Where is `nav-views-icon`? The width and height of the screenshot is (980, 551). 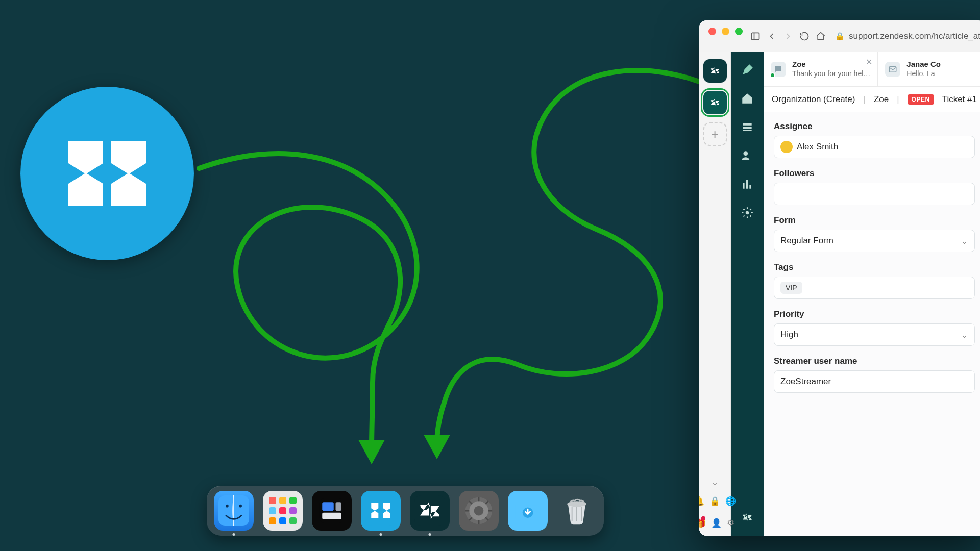
nav-views-icon is located at coordinates (747, 127).